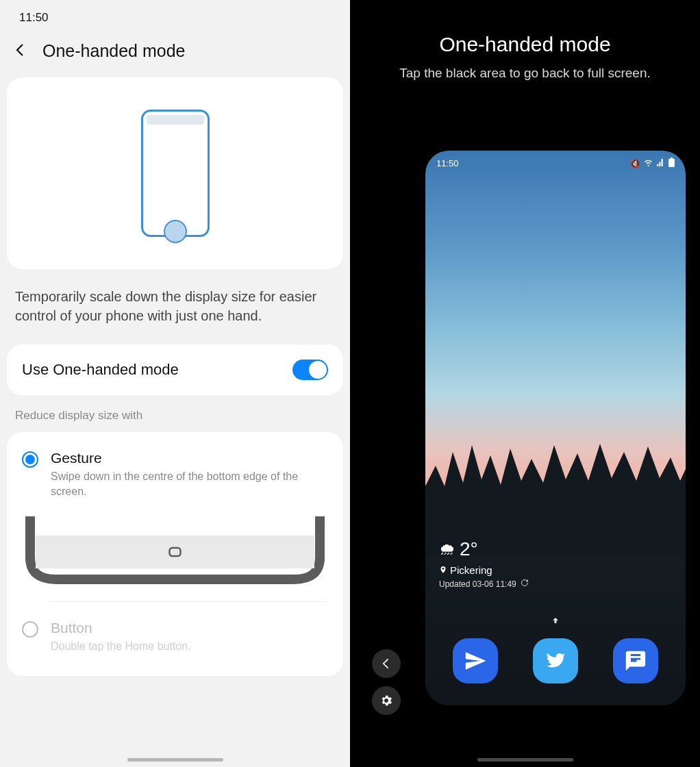  What do you see at coordinates (555, 661) in the screenshot?
I see `twitter-app-icon` at bounding box center [555, 661].